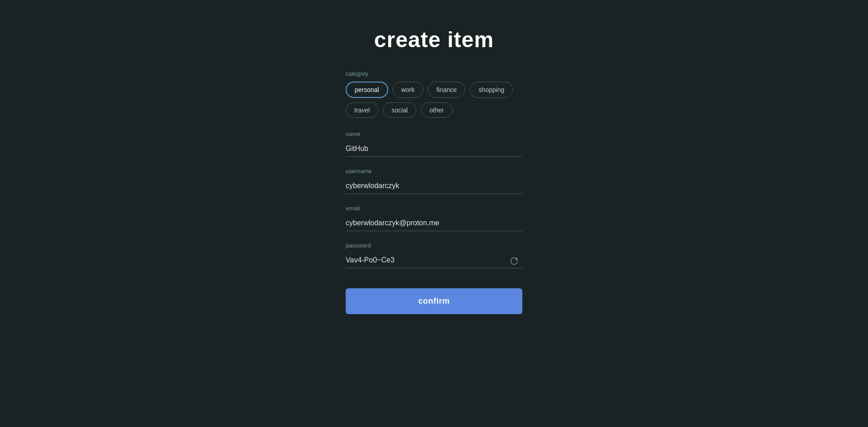 The width and height of the screenshot is (868, 427). Describe the element at coordinates (434, 134) in the screenshot. I see `name-label: name` at that location.